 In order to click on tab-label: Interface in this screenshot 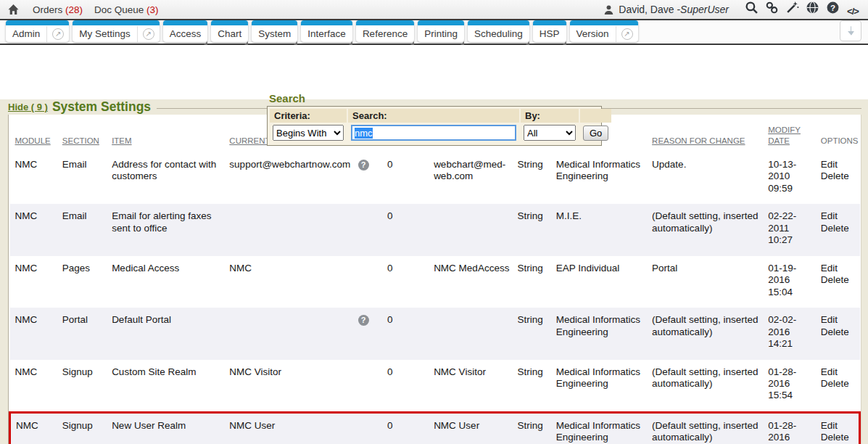, I will do `click(326, 33)`.